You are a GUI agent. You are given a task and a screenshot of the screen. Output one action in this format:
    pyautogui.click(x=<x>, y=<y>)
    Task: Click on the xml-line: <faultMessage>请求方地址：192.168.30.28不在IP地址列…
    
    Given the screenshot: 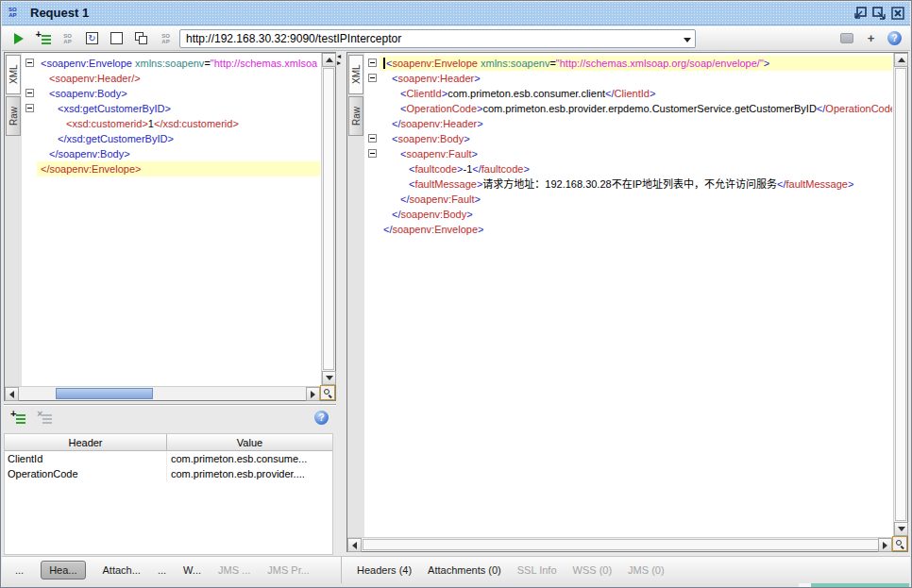 What is the action you would take?
    pyautogui.click(x=636, y=184)
    